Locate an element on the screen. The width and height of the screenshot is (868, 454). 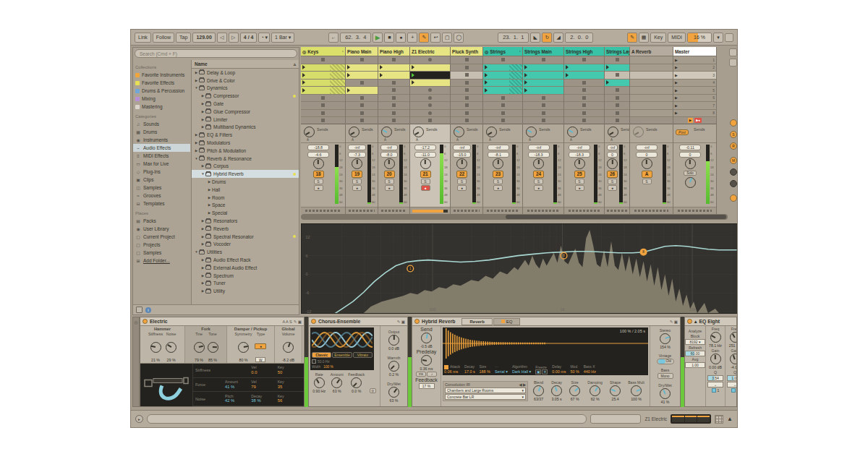
scene-8: ▶8 is located at coordinates (694, 114).